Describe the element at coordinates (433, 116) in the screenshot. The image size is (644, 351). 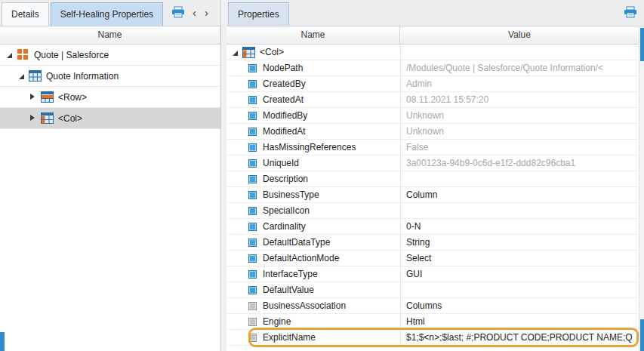
I see `property-row-modifiedby: ModifiedBy Unknown` at that location.